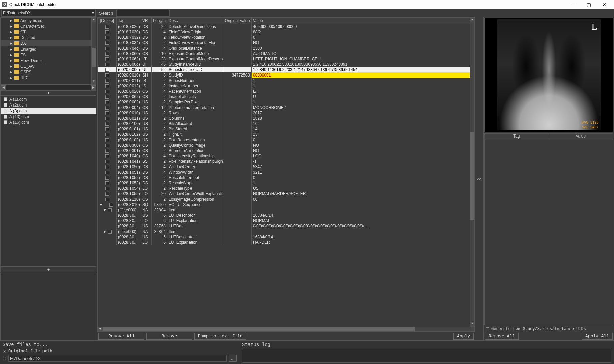 The image size is (614, 364). Describe the element at coordinates (49, 13) in the screenshot. I see `path-combobox: E:/Datasets/DX ▾` at that location.